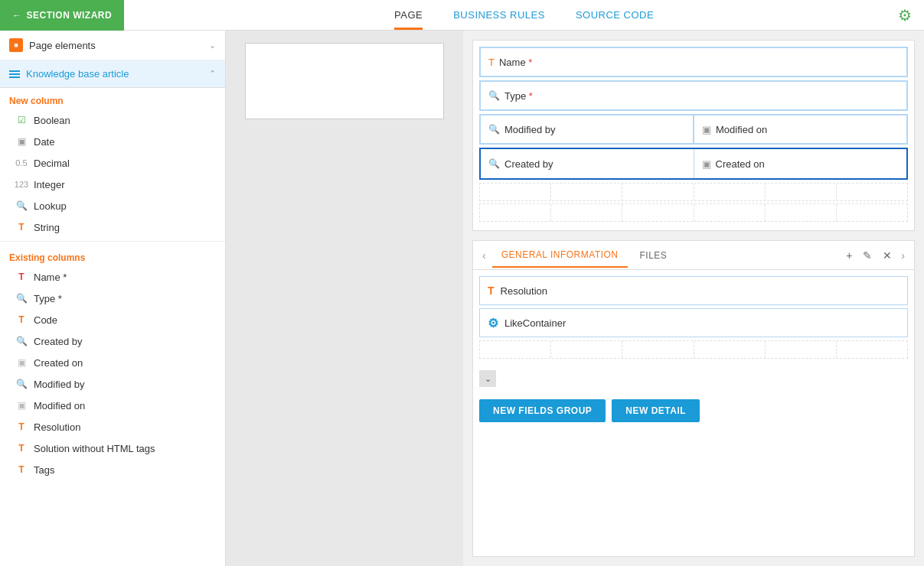 This screenshot has height=566, width=924. I want to click on name-existing-label: Name *, so click(51, 277).